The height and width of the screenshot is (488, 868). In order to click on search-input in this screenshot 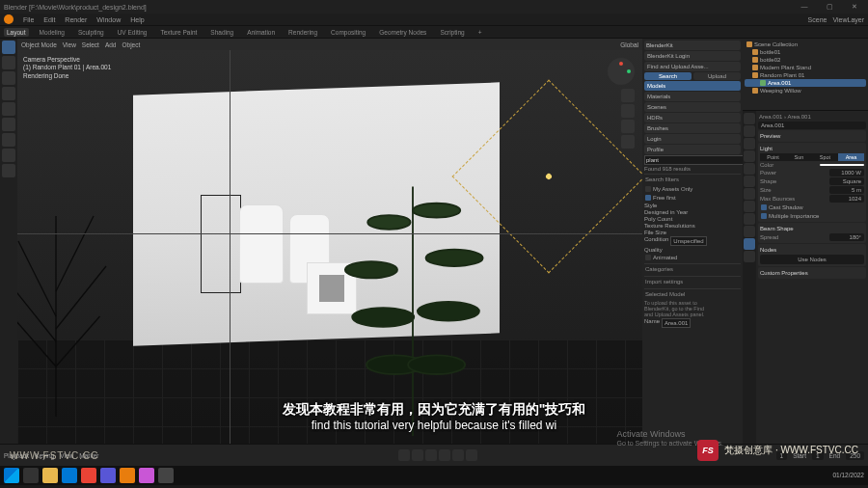, I will do `click(693, 160)`.